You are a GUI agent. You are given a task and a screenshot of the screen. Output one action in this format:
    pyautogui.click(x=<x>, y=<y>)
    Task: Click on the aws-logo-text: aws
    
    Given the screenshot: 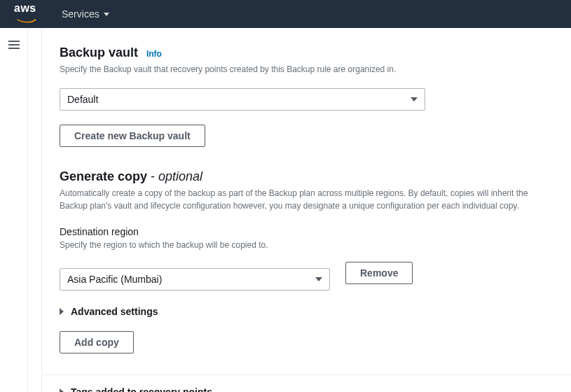 What is the action you would take?
    pyautogui.click(x=27, y=8)
    